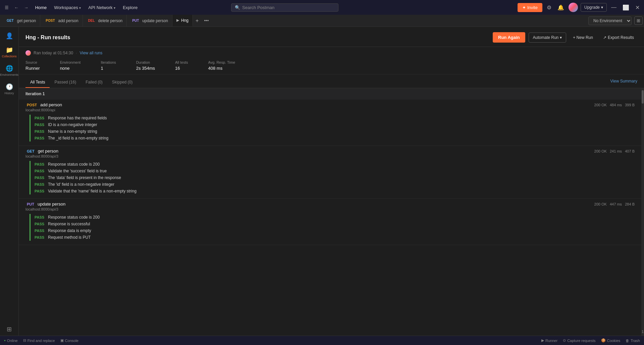 This screenshot has height=345, width=644. I want to click on home-nav-link: Home, so click(41, 7).